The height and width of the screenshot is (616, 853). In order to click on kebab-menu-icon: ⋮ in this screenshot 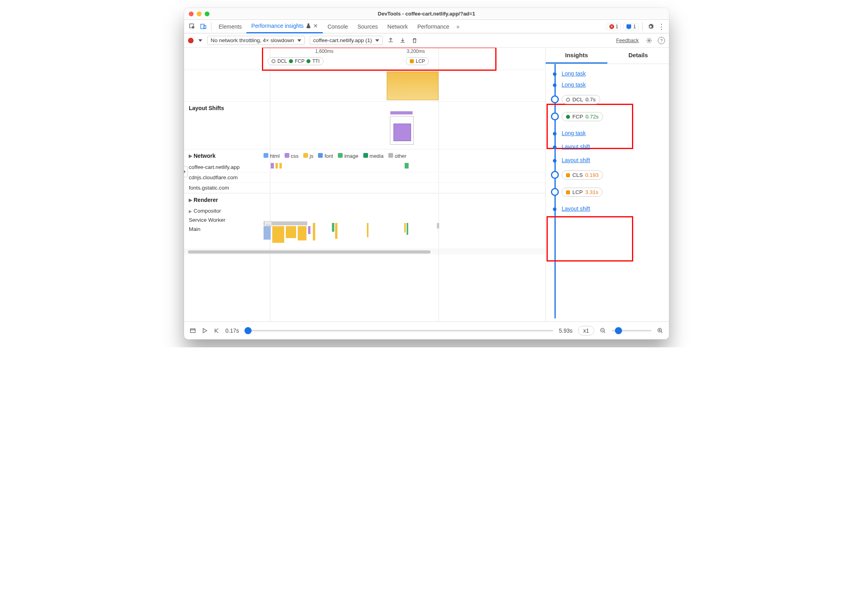, I will do `click(661, 27)`.